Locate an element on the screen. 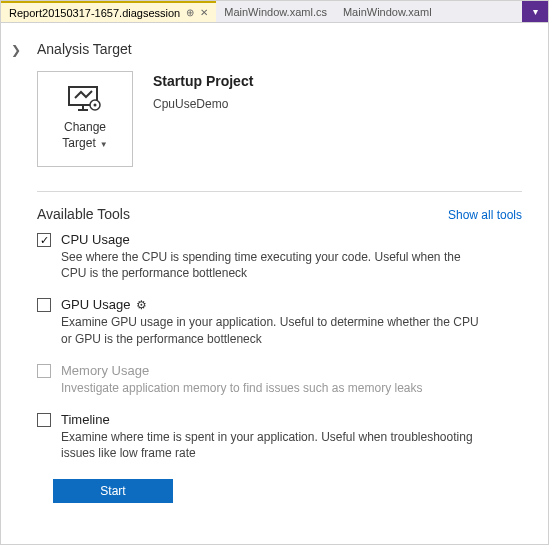  tool-name: Memory Usage is located at coordinates (292, 370).